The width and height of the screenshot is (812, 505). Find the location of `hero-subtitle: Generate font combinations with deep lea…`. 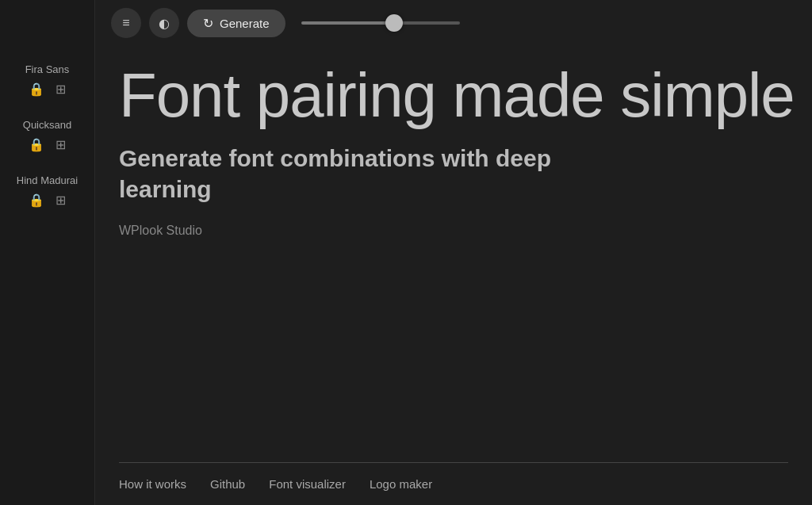

hero-subtitle: Generate font combinations with deep lea… is located at coordinates (341, 174).